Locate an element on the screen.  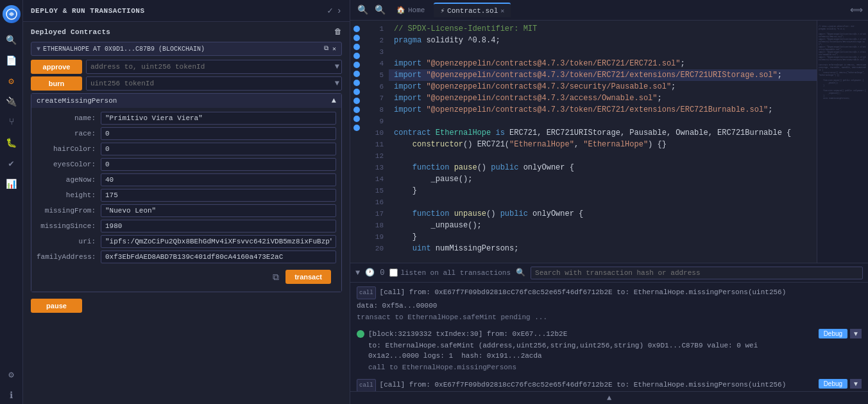
console-clock-icon: 🕐 is located at coordinates (370, 272).